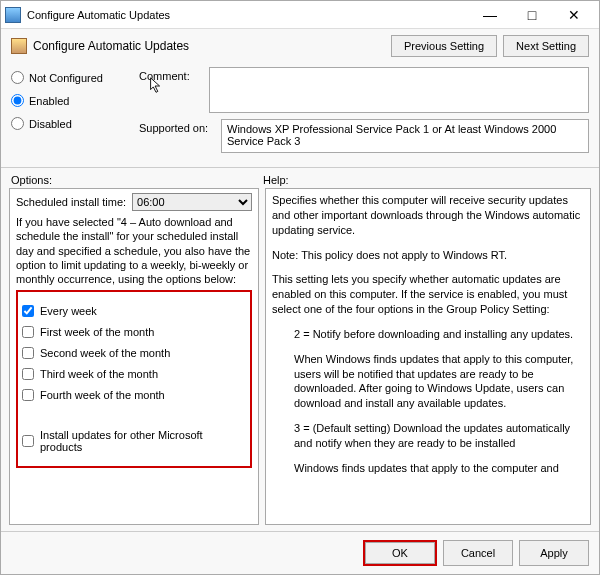 This screenshot has height=575, width=600. What do you see at coordinates (300, 552) in the screenshot?
I see `dialog-footer: OK Cancel Apply` at bounding box center [300, 552].